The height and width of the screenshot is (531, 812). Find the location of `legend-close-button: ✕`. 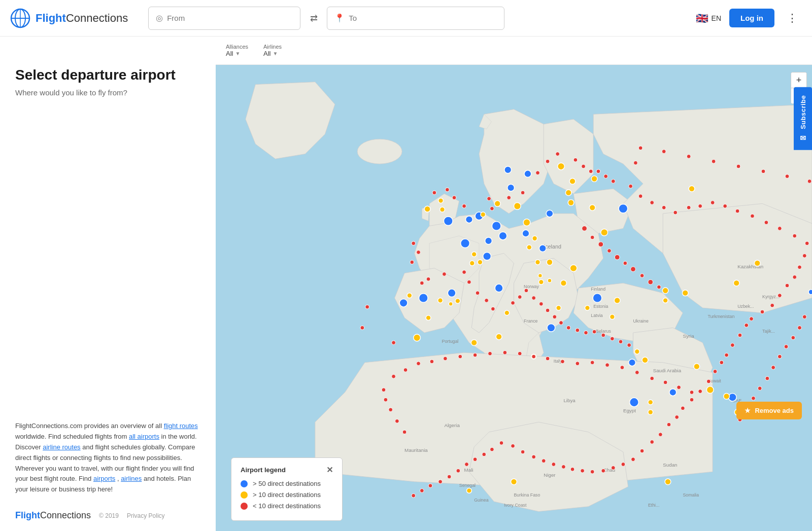

legend-close-button: ✕ is located at coordinates (330, 470).